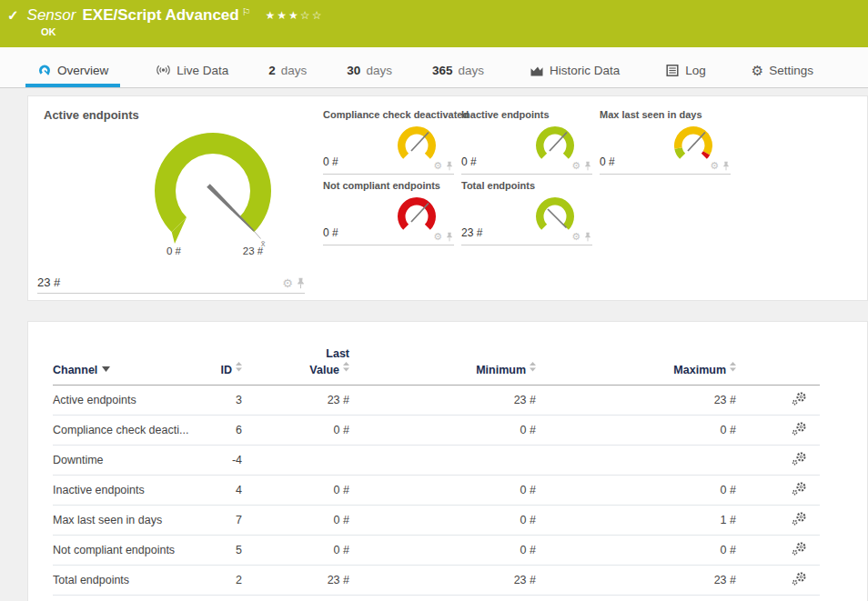  I want to click on tab-30-days: 30 days, so click(369, 75).